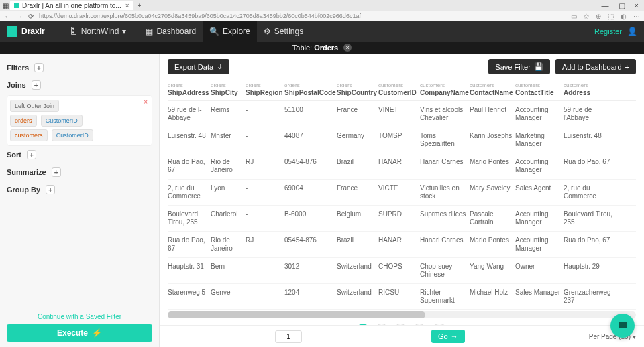 Image resolution: width=644 pixels, height=347 pixels. I want to click on table-row: Boulevard Tirou, 255Charleroi-B-6000Belg…, so click(402, 218).